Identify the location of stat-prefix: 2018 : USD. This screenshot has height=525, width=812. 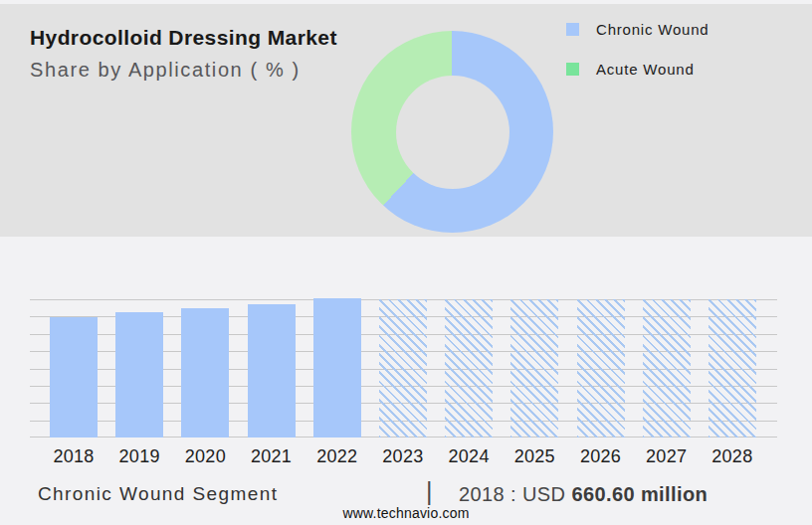
(511, 494).